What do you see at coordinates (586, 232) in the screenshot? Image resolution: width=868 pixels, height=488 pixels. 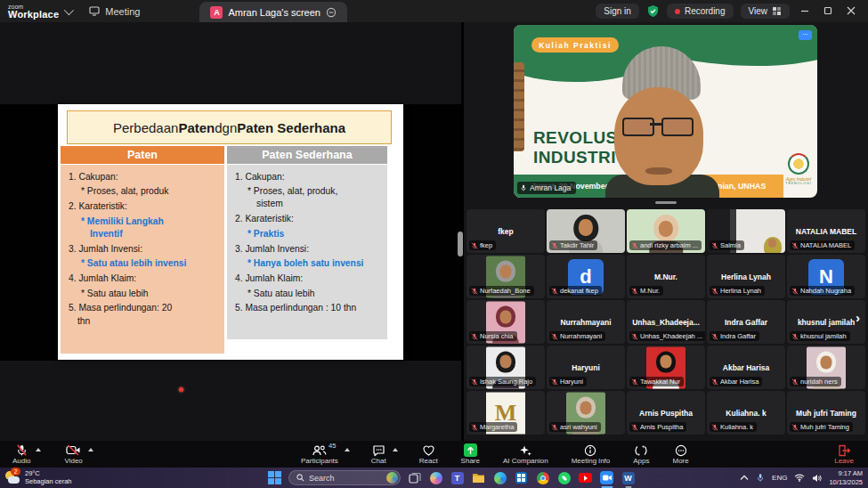 I see `participant-tile: Takdir Tahir` at bounding box center [586, 232].